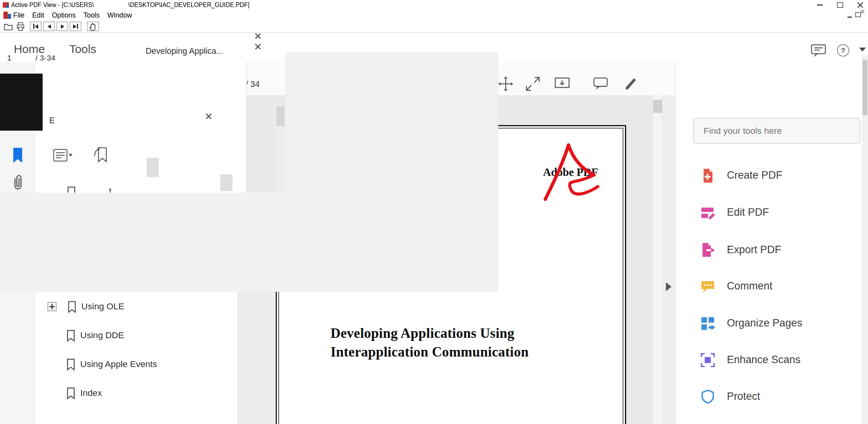  What do you see at coordinates (562, 84) in the screenshot?
I see `read-mode-icon` at bounding box center [562, 84].